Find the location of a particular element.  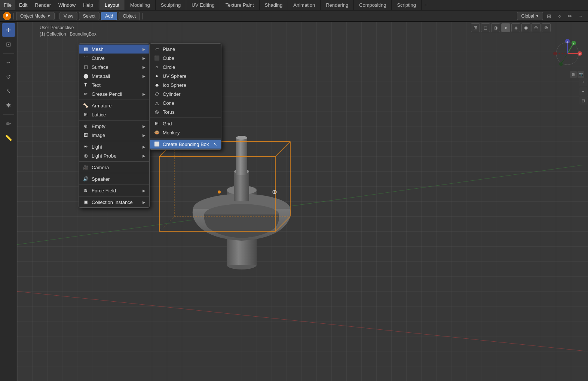

gizmo-axes: X Y Z ⊞ 📷 is located at coordinates (567, 54).